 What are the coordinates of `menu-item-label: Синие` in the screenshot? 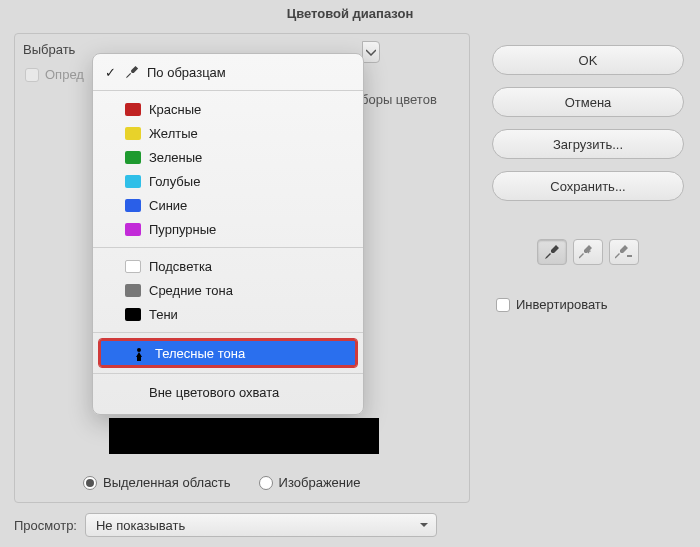 It's located at (168, 206).